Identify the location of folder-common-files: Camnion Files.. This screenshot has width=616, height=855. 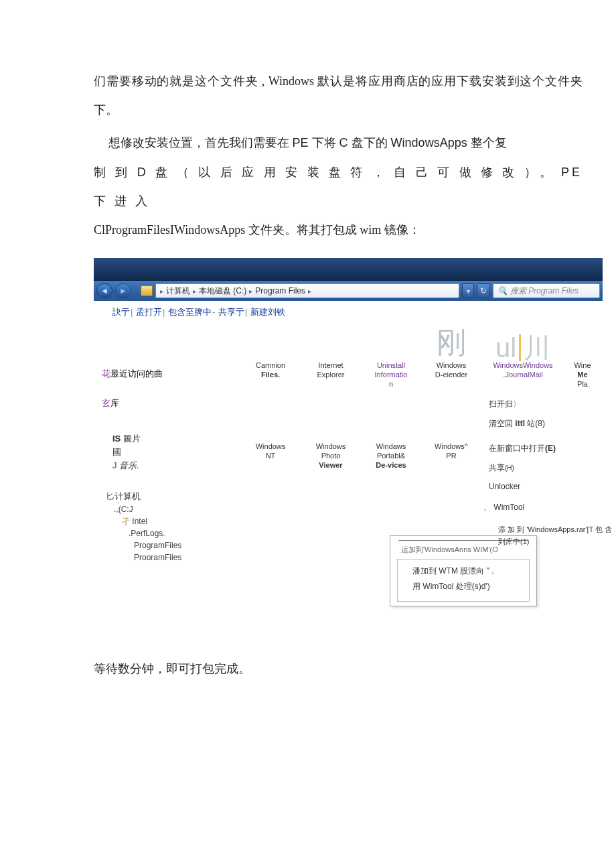
(271, 358).